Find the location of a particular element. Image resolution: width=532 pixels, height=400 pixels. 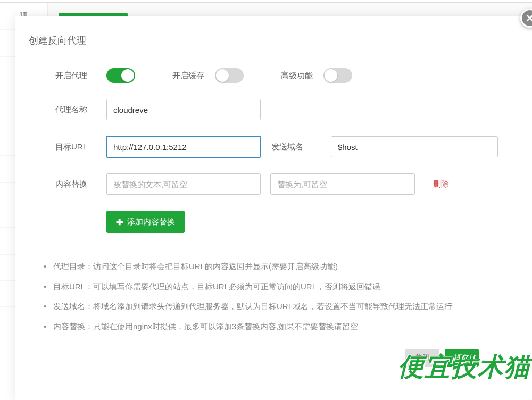

cancel-button: 关闭 is located at coordinates (422, 358).